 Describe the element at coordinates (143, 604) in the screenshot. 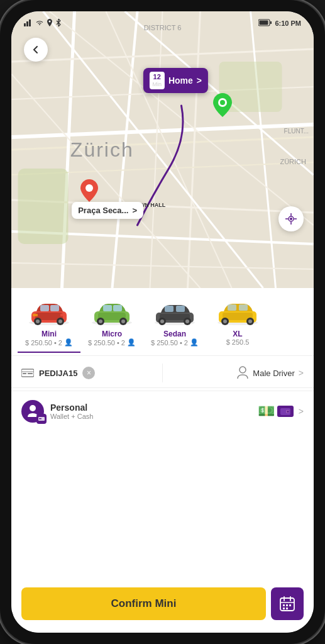

I see `confirm-mini-button: Confirm Mini` at that location.